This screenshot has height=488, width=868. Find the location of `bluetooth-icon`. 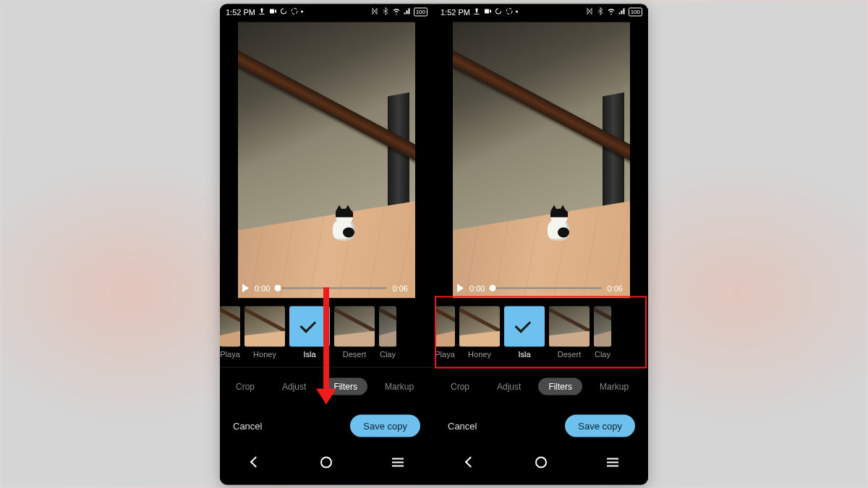

bluetooth-icon is located at coordinates (386, 12).